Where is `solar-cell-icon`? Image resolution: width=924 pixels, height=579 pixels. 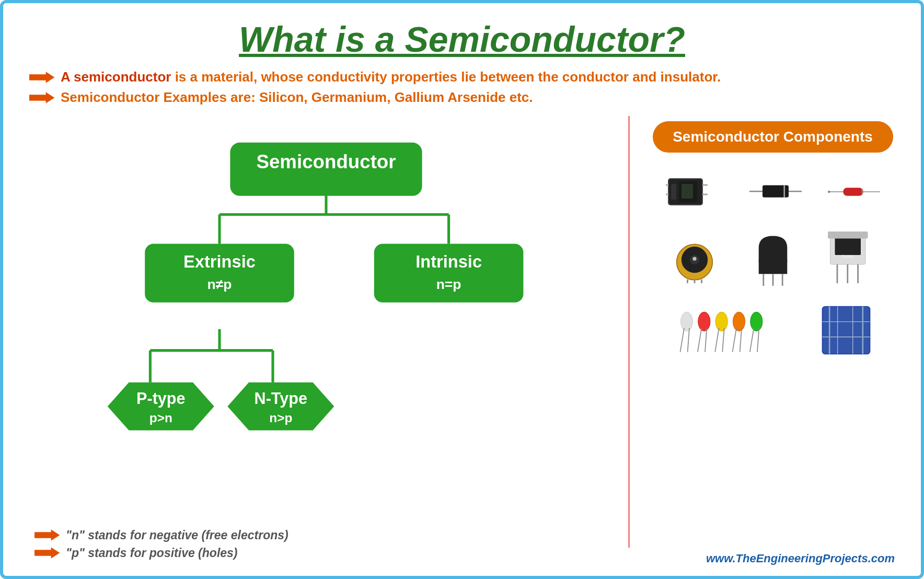 solar-cell-icon is located at coordinates (846, 330).